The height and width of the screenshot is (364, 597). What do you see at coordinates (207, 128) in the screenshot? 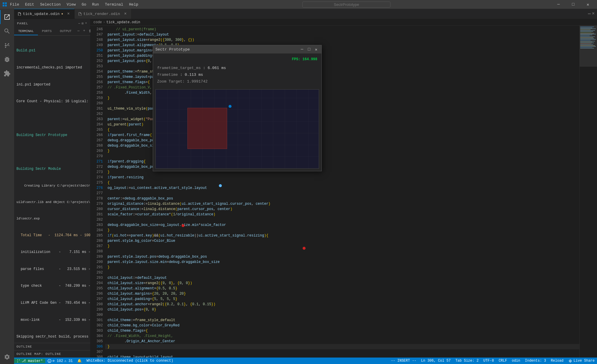
I see `canvas-widget-rect` at bounding box center [207, 128].